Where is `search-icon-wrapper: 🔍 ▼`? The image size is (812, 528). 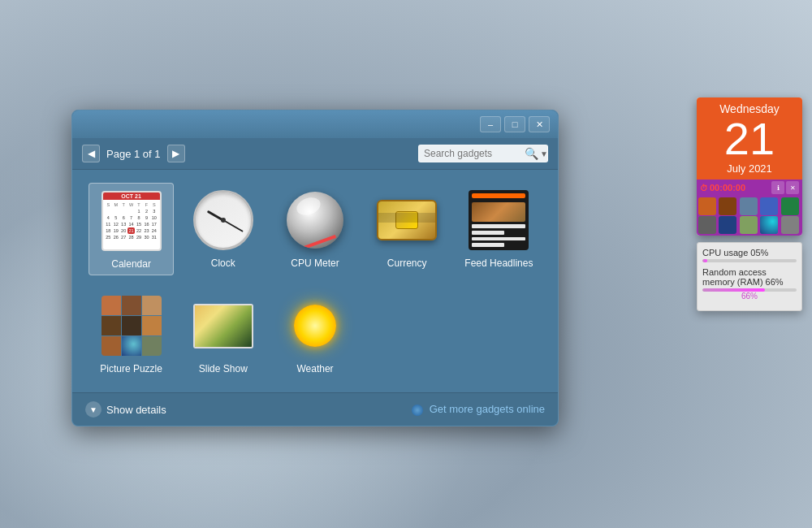
search-icon-wrapper: 🔍 ▼ is located at coordinates (536, 154).